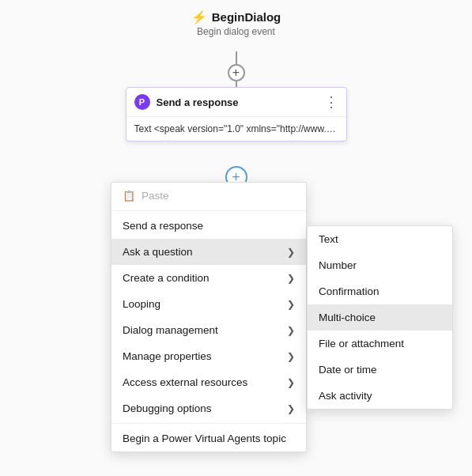 This screenshot has height=476, width=472. I want to click on submenu-item-confirmation: Confirmation, so click(379, 291).